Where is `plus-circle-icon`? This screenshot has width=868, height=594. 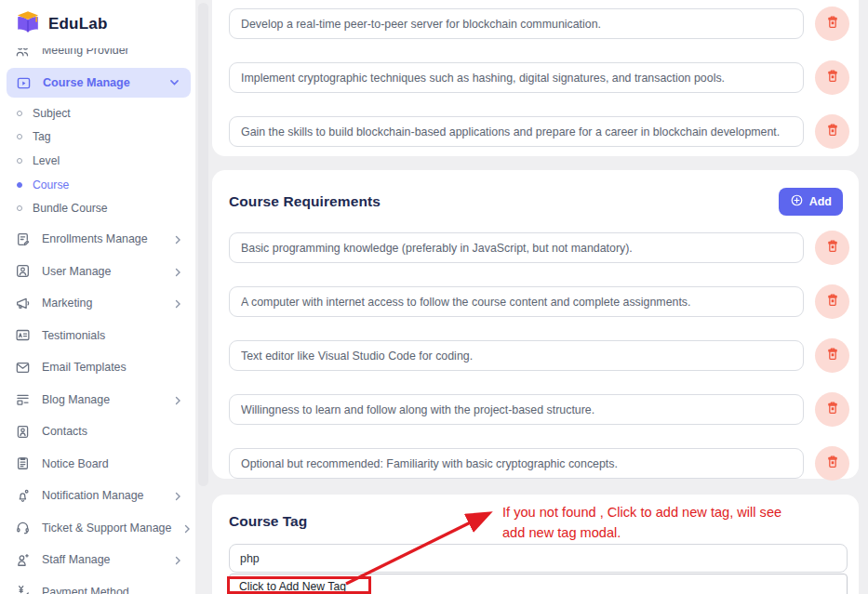 plus-circle-icon is located at coordinates (796, 202).